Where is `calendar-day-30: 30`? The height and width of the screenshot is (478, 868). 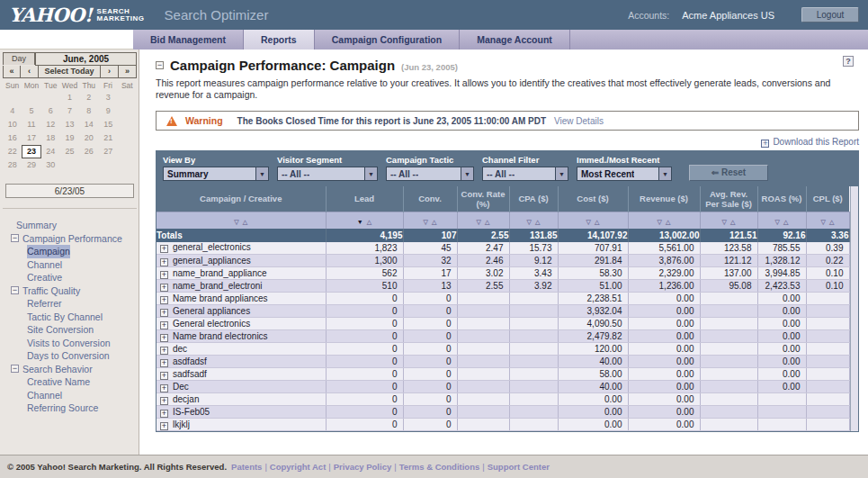
calendar-day-30: 30 is located at coordinates (50, 166).